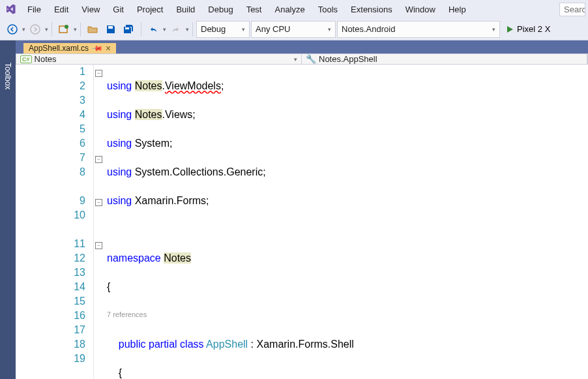 The width and height of the screenshot is (588, 379). I want to click on nav-bar: C# Notes ▾ 🔧 Notes.AppShell, so click(302, 59).